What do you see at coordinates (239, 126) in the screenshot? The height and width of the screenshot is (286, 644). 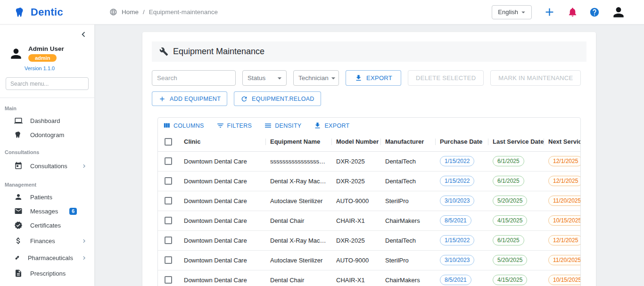 I see `toolbar-button-label: FILTERS` at bounding box center [239, 126].